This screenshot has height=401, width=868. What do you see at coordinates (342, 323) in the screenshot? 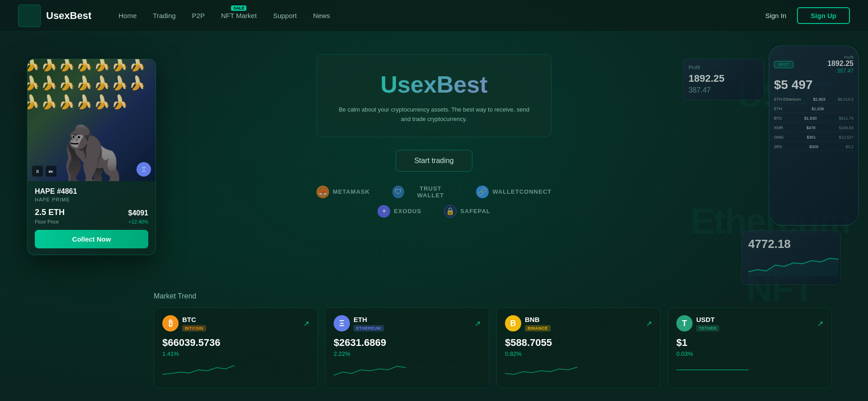
I see `eth-icon: Ξ` at bounding box center [342, 323].